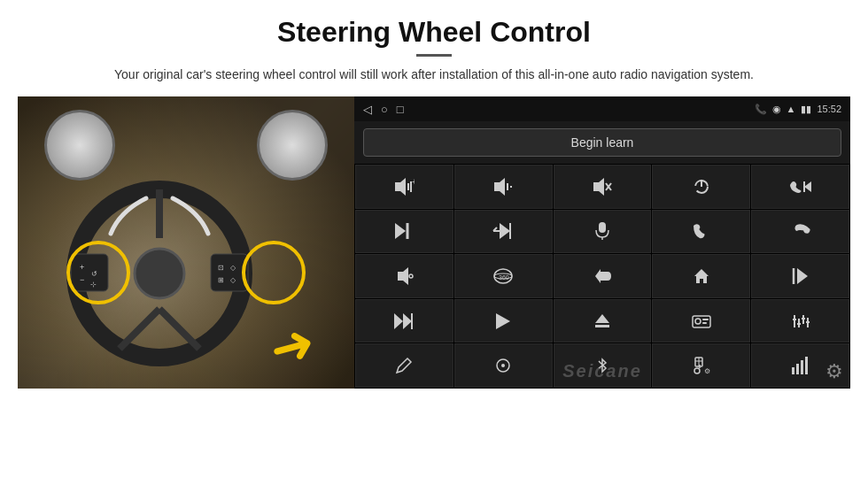 The width and height of the screenshot is (868, 485). What do you see at coordinates (400, 110) in the screenshot?
I see `recents-nav-icon: □` at bounding box center [400, 110].